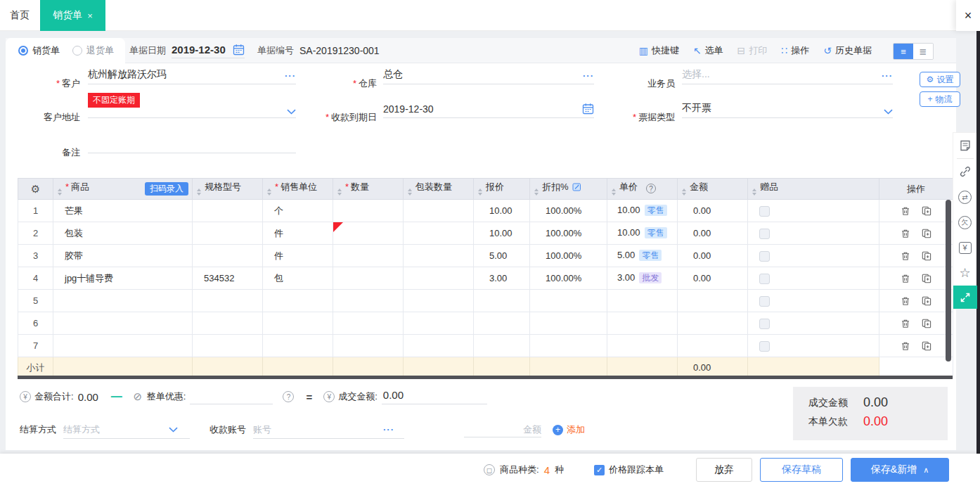 The image size is (980, 486). What do you see at coordinates (903, 51) in the screenshot?
I see `list-view-button: ≡` at bounding box center [903, 51].